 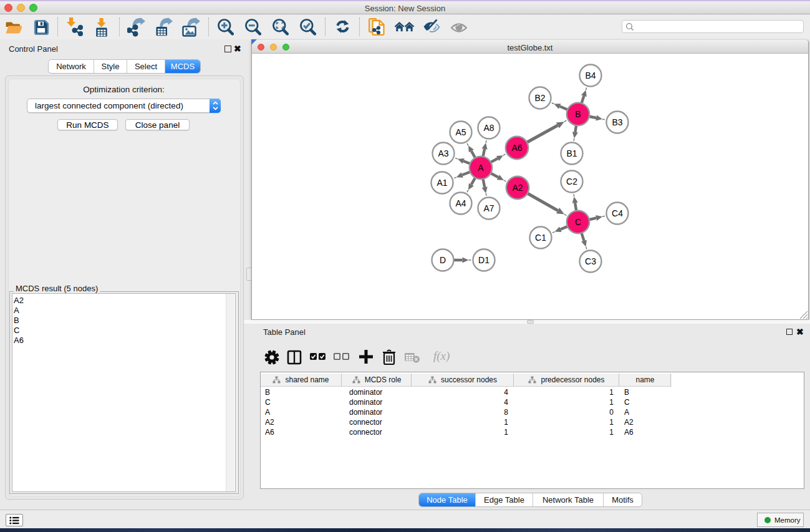 What do you see at coordinates (460, 203) in the screenshot?
I see `svg-text: A4` at bounding box center [460, 203].